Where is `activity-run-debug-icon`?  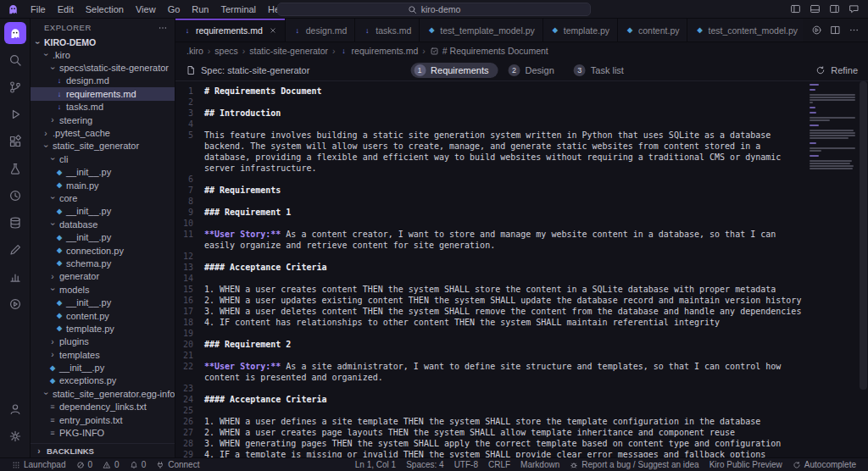
activity-run-debug-icon is located at coordinates (15, 114).